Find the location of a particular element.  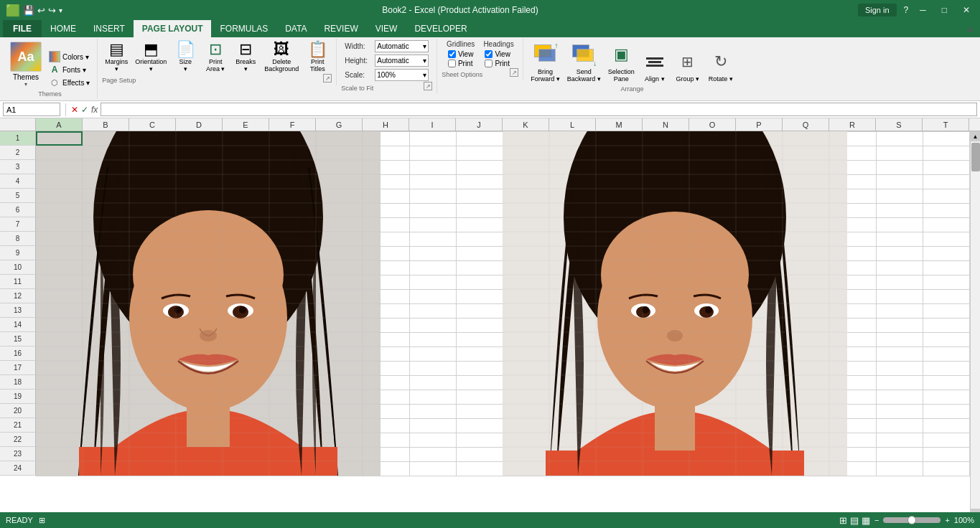

tab-home: HOME is located at coordinates (63, 29).